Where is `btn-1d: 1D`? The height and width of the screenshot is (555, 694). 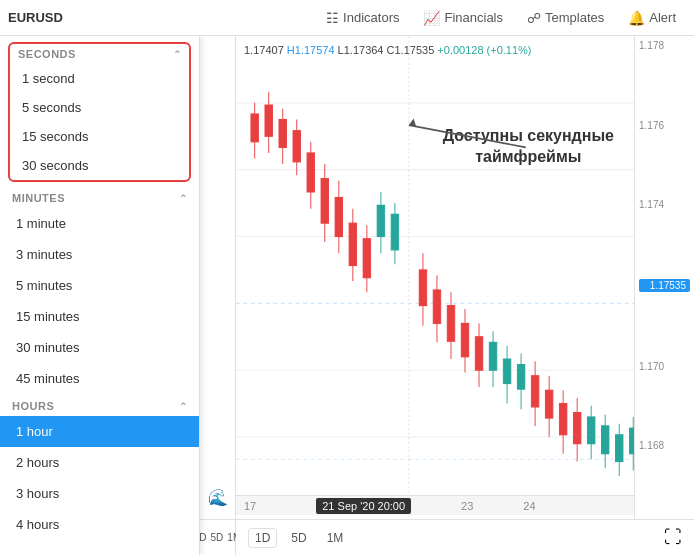 btn-1d: 1D is located at coordinates (262, 538).